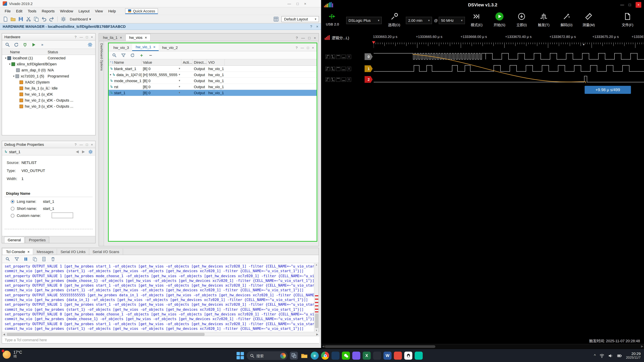  Describe the element at coordinates (10, 64) in the screenshot. I see `collapse-icon: ▾` at that location.